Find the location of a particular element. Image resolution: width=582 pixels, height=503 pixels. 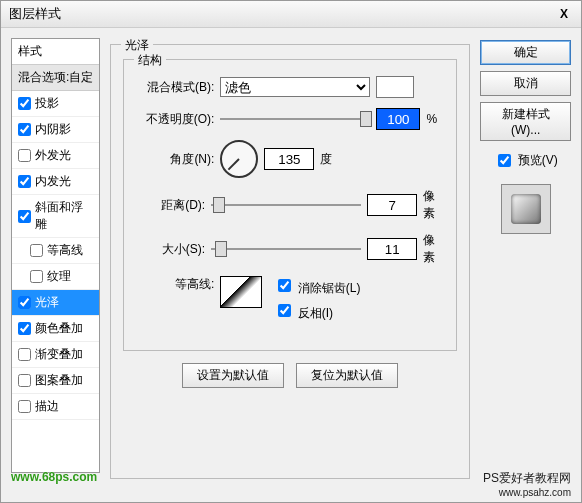

sidebar-header: 样式 is located at coordinates (56, 52).